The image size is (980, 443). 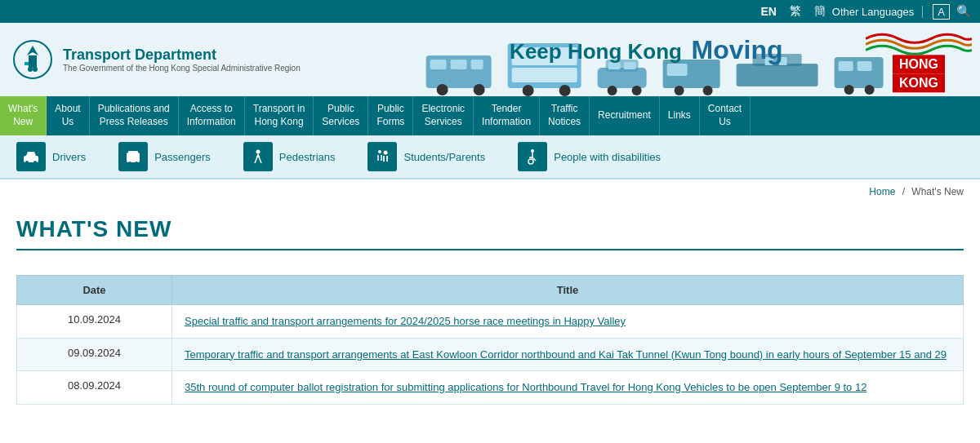 I want to click on lang-tc: 繁, so click(x=795, y=11).